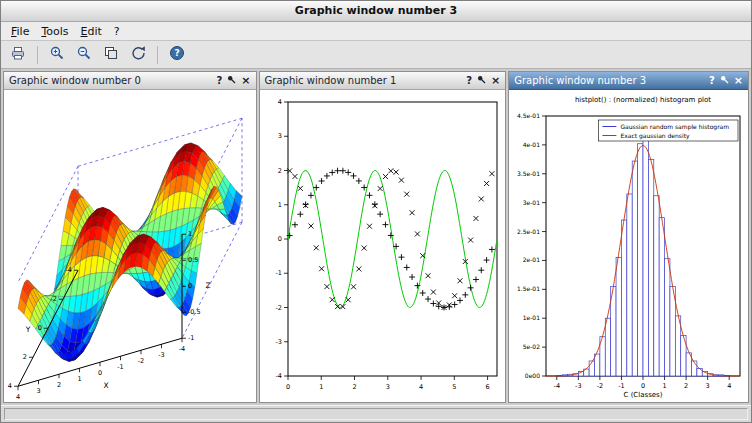 The width and height of the screenshot is (752, 423). What do you see at coordinates (138, 55) in the screenshot?
I see `rotate-3d-button` at bounding box center [138, 55].